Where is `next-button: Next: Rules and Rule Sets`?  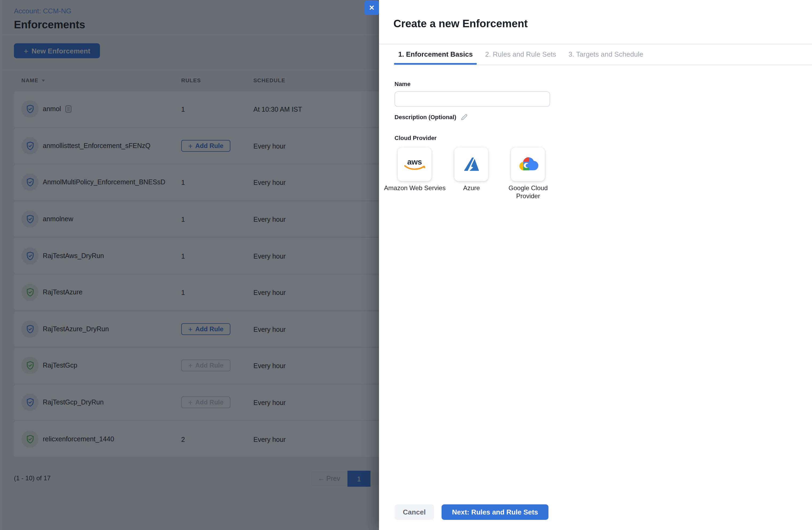 next-button: Next: Rules and Rule Sets is located at coordinates (495, 512).